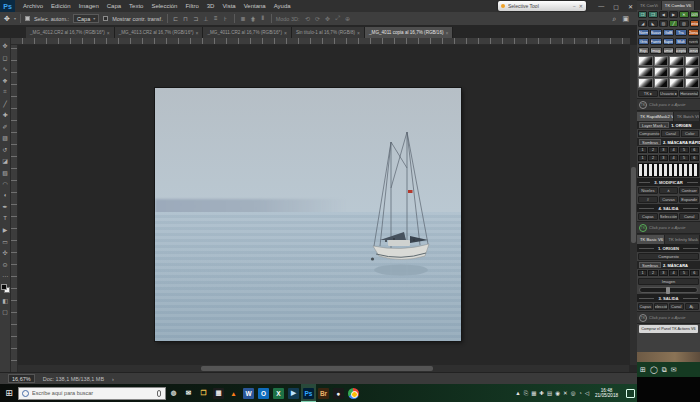 This screenshot has width=700, height=402. What do you see at coordinates (550, 394) in the screenshot?
I see `tray-icon: ▤` at bounding box center [550, 394].